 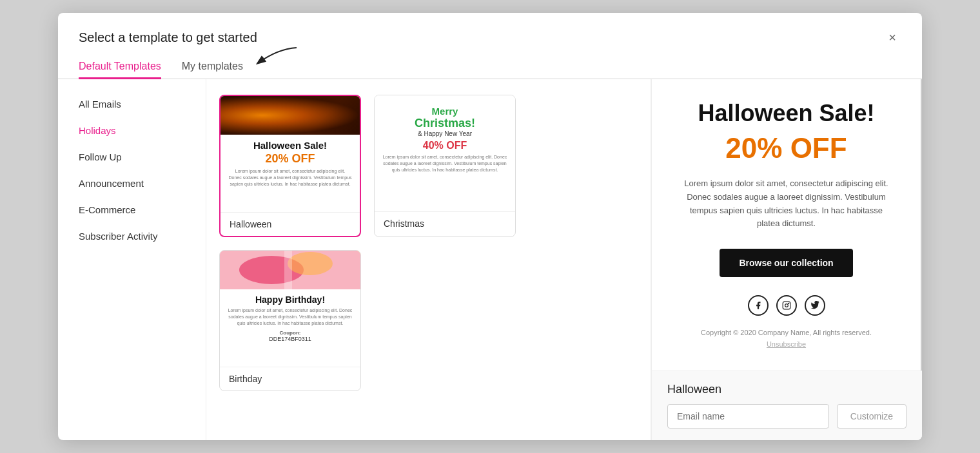 What do you see at coordinates (290, 317) in the screenshot?
I see `birthday-lorem: Lorem ipsum dolor sit amet, consectetur …` at bounding box center [290, 317].